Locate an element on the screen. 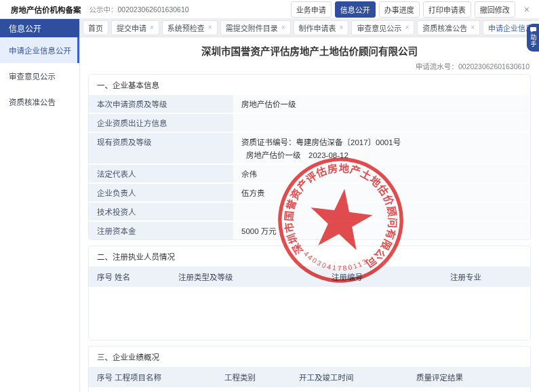 This screenshot has width=539, height=392. section-performance: 三、企业业绩概况 序号 工程项目名称 工程类别 开工及竣工时间 质量评定结果 暂… is located at coordinates (309, 369).